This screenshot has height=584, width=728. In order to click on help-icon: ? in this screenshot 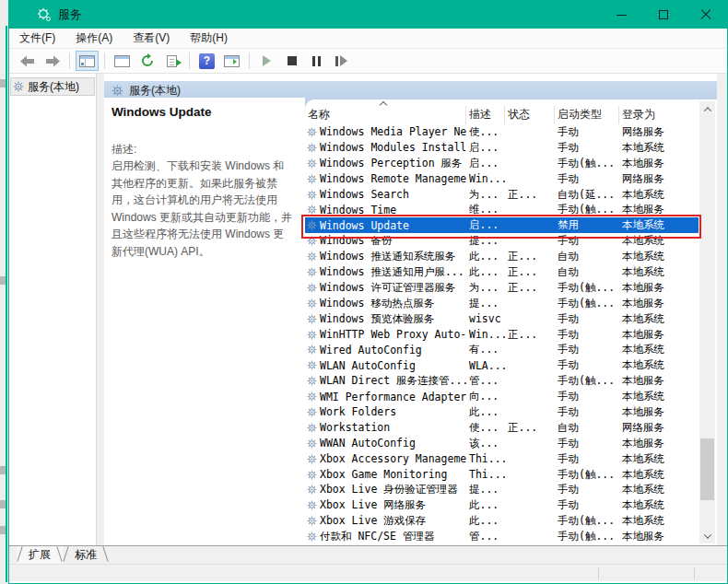, I will do `click(206, 61)`.